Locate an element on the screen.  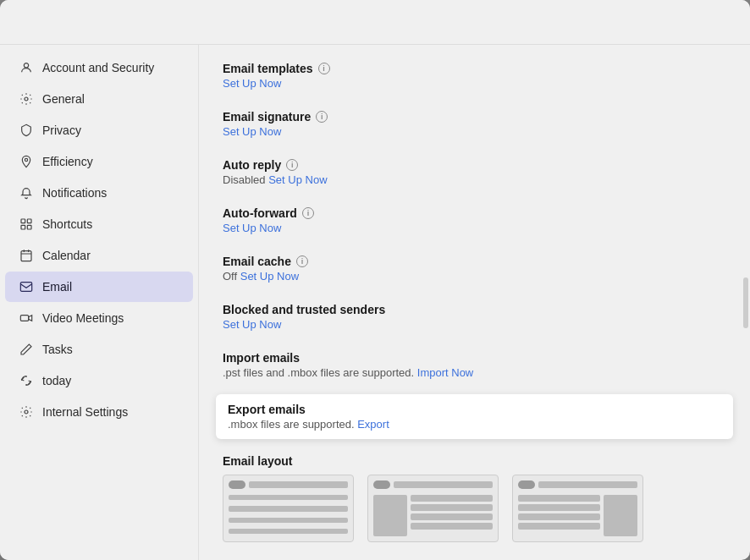
sidebar-item-calendar: Calendar is located at coordinates (99, 255).